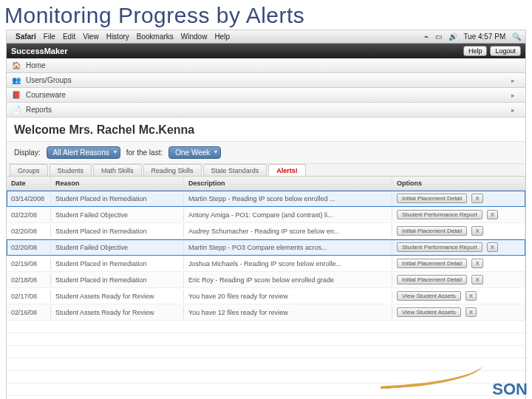 Image resolution: width=532 pixels, height=399 pixels. What do you see at coordinates (439, 37) in the screenshot?
I see `display-icon: ▭` at bounding box center [439, 37].